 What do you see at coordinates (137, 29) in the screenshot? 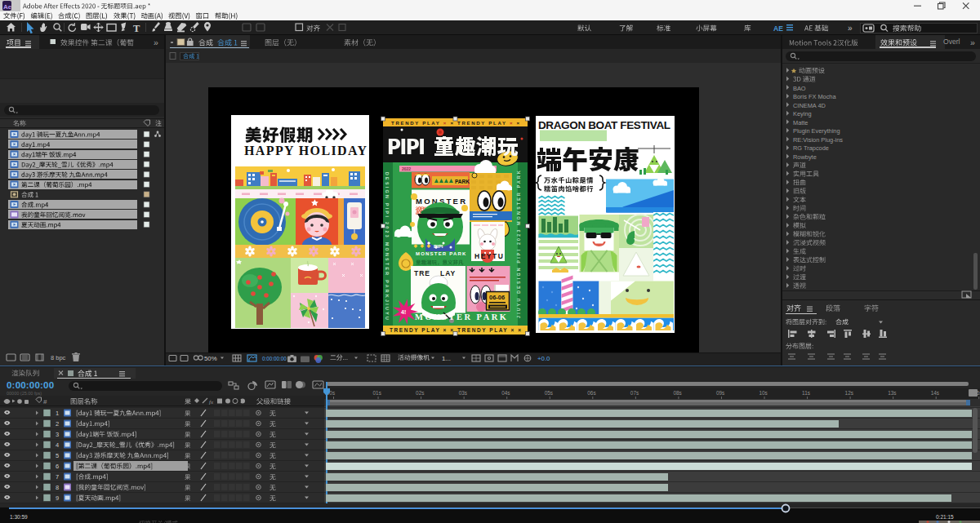
I see `svg-text: T` at bounding box center [137, 29].